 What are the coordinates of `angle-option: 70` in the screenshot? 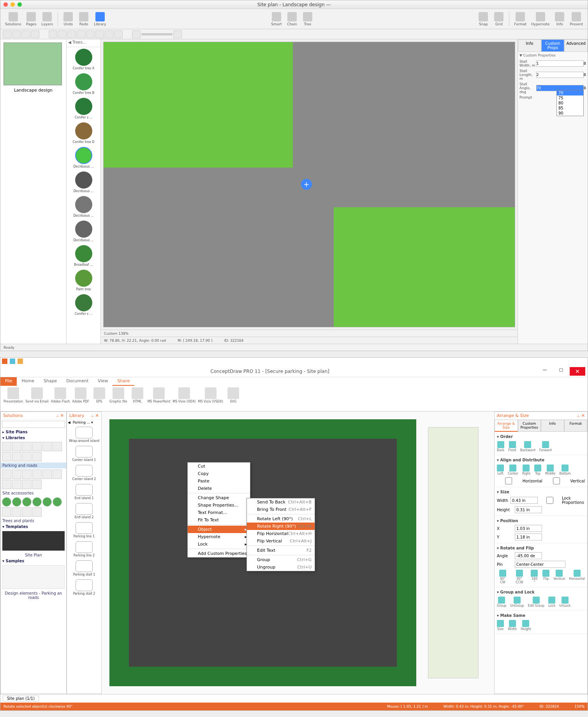 It's located at (570, 93).